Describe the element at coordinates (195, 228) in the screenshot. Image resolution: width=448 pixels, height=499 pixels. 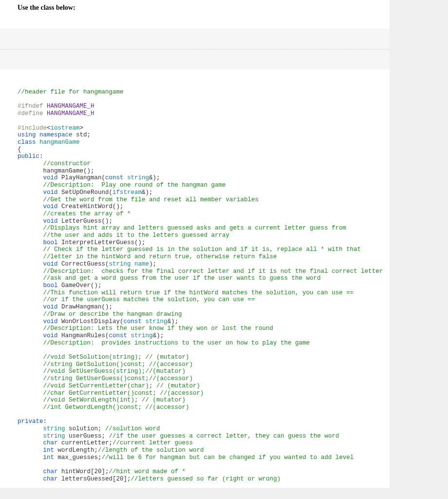
I see `code-comment: //Displays hint array and letters guesse…` at that location.